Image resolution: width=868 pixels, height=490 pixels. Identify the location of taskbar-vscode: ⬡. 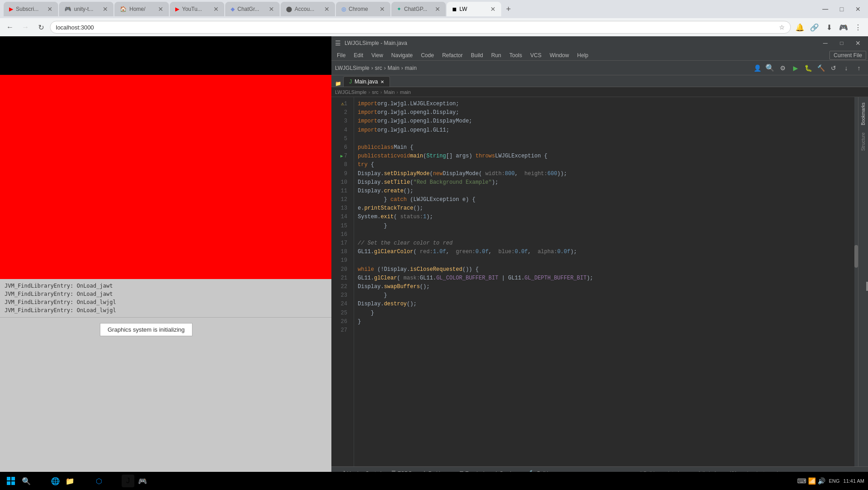
(99, 481).